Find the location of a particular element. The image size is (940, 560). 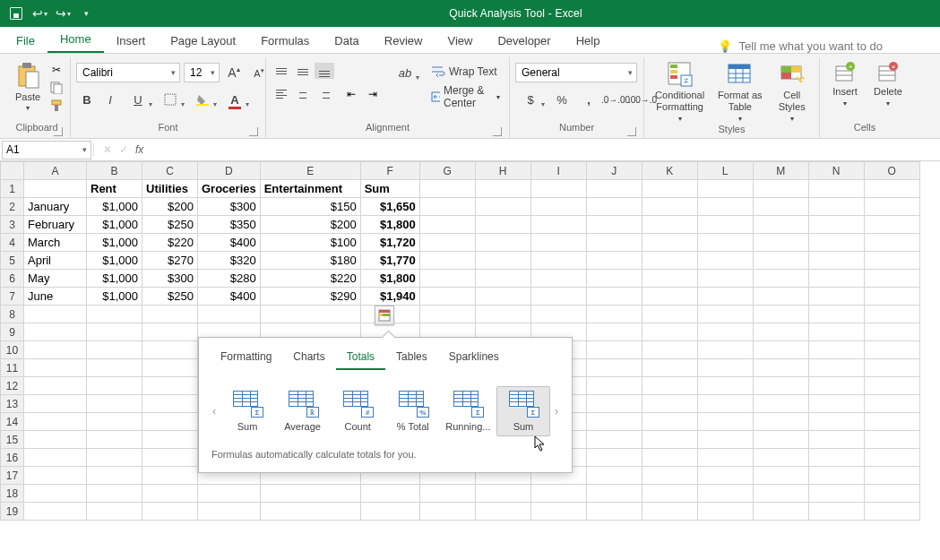

row-header: 12 is located at coordinates (13, 386).